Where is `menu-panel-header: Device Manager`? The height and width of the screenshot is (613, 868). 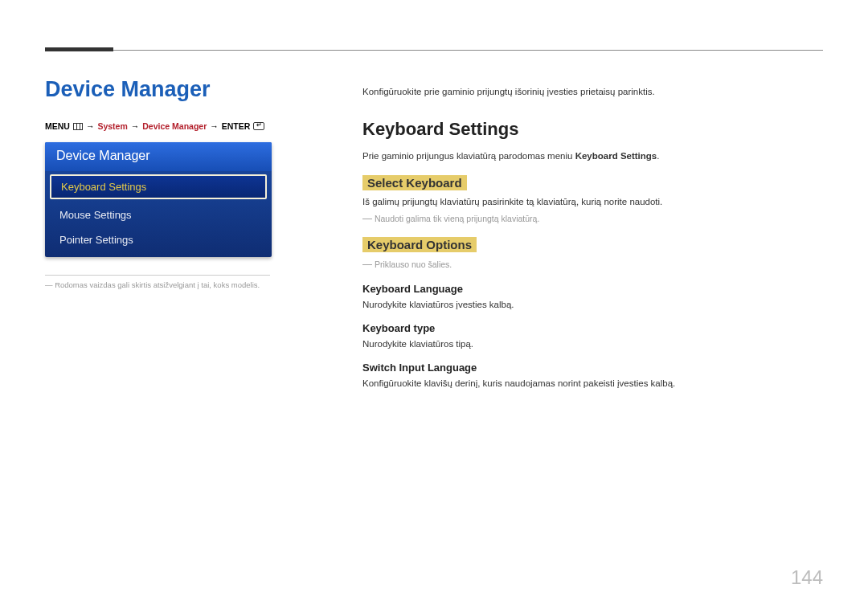
menu-panel-header: Device Manager is located at coordinates (158, 157).